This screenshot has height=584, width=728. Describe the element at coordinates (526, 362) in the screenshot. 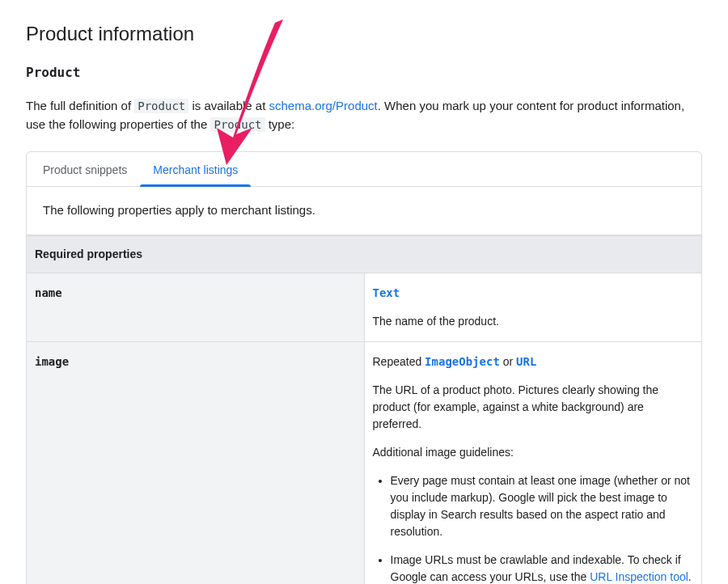

I see `type-url-link: URL` at that location.